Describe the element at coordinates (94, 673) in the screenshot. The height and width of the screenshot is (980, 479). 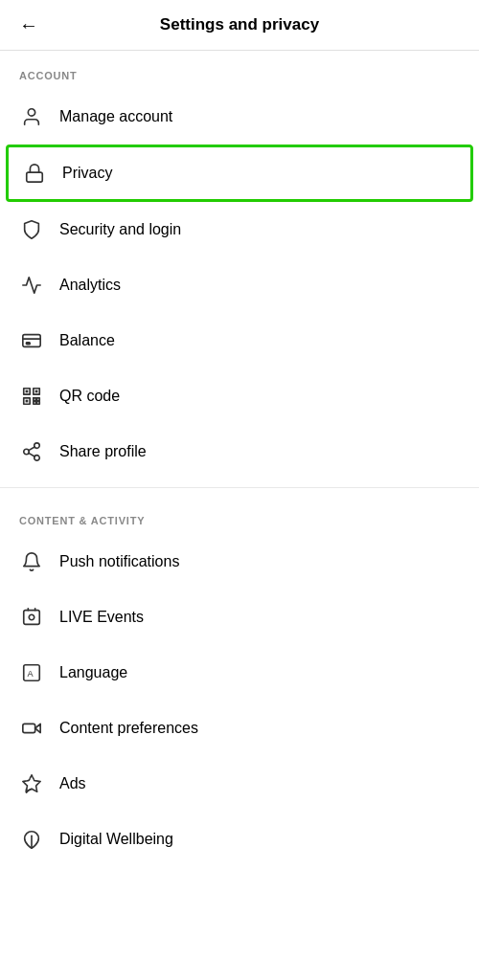
I see `menu-text-language: Language` at that location.